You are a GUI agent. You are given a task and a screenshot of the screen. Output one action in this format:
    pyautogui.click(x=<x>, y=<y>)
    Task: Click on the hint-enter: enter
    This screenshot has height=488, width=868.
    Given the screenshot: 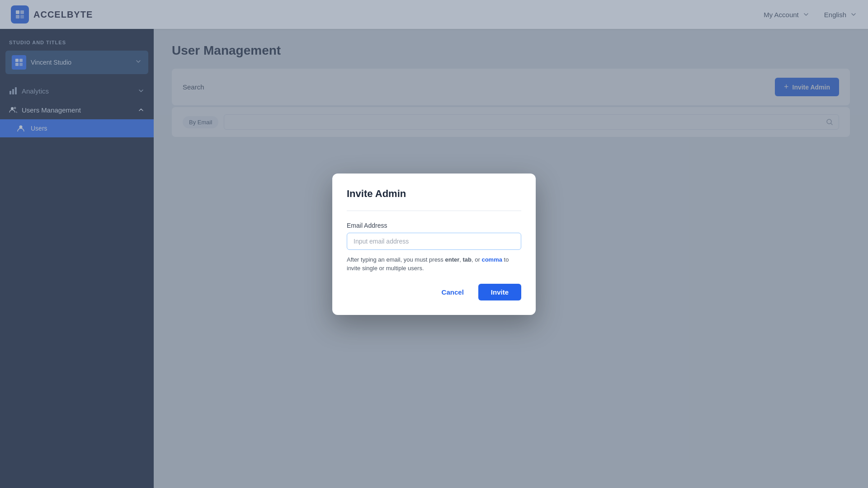 What is the action you would take?
    pyautogui.click(x=452, y=259)
    